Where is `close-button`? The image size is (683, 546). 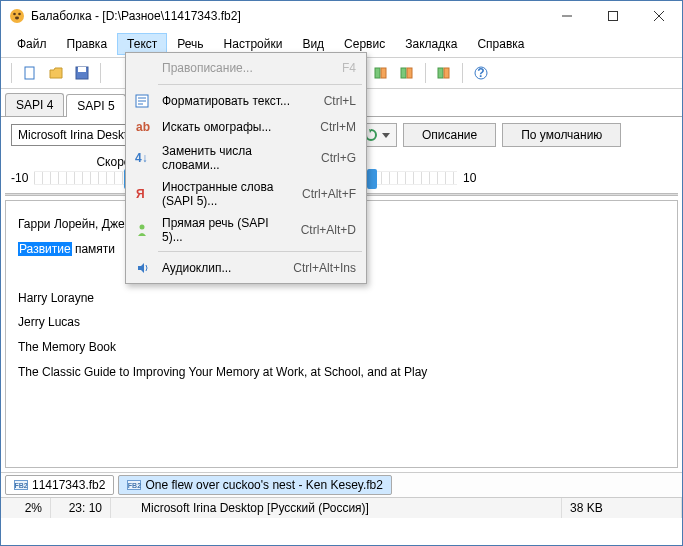 close-button is located at coordinates (659, 16).